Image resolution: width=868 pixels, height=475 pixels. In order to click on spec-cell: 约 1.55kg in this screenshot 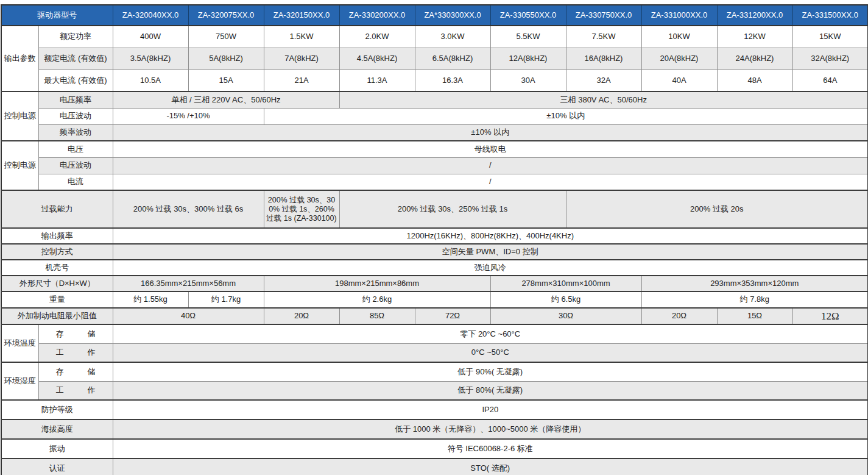, I will do `click(150, 300)`.